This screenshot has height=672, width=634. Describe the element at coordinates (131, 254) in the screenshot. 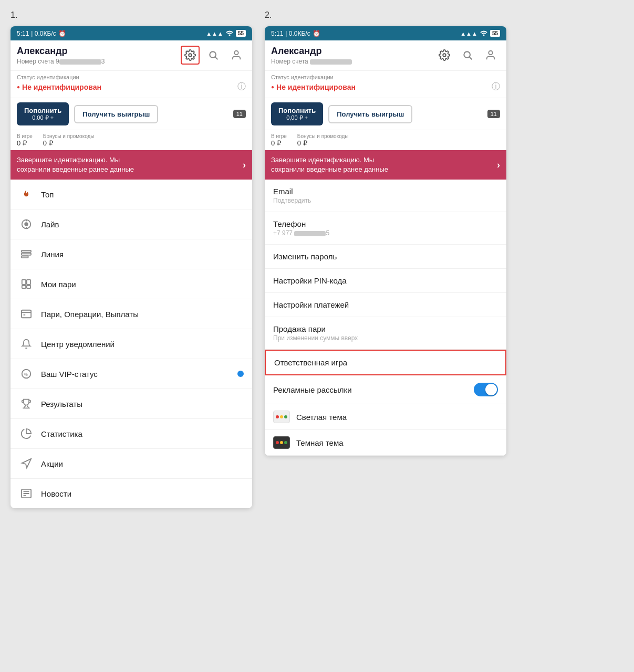

I see `menu-item-line: Линия` at that location.